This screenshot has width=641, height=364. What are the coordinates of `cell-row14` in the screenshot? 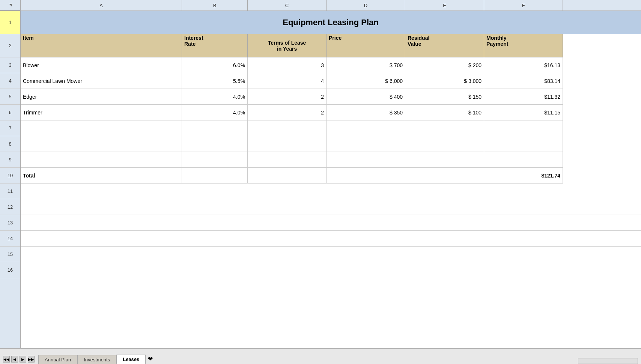 It's located at (331, 239).